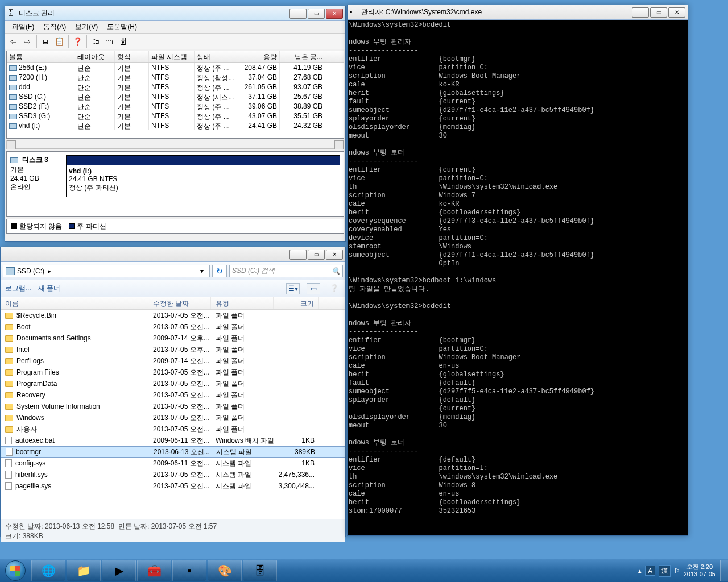  What do you see at coordinates (173, 384) in the screenshot?
I see `file-row: ProgramData2013-07-05 오전...파일 폴더` at bounding box center [173, 384].